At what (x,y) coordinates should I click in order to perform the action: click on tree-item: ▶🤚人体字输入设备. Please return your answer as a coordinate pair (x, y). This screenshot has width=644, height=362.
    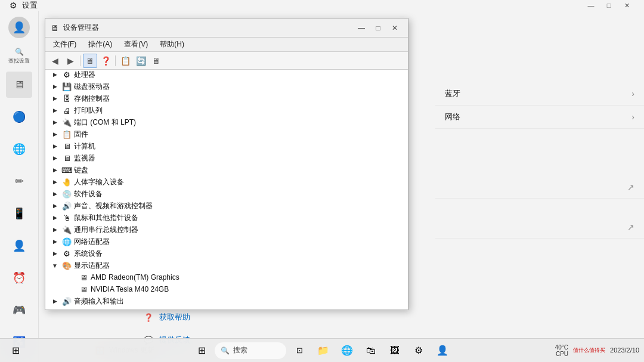
    Looking at the image, I should click on (227, 182).